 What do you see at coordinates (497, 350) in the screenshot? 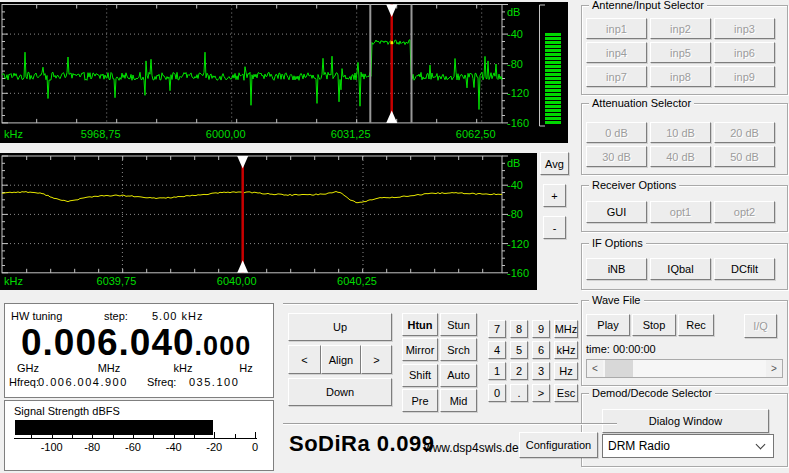
I see `key-4: 4` at bounding box center [497, 350].